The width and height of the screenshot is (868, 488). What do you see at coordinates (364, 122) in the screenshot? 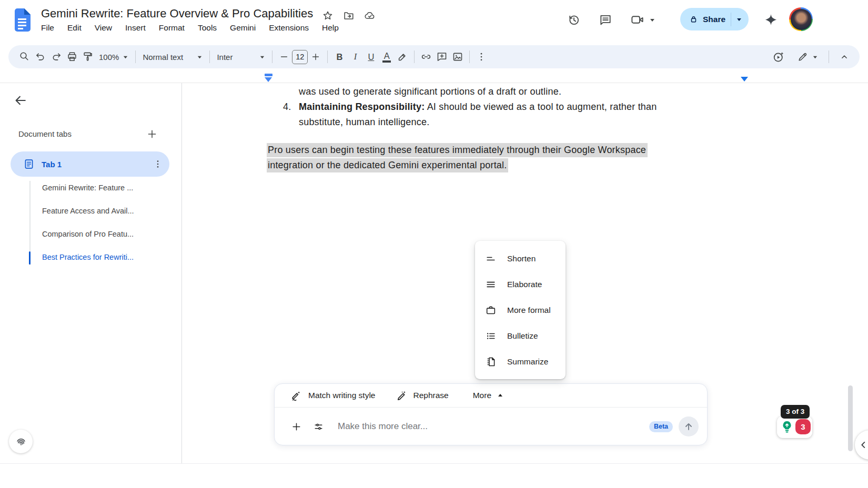
I see `doc-list-line-2: substitute, human intelligence.` at bounding box center [364, 122].